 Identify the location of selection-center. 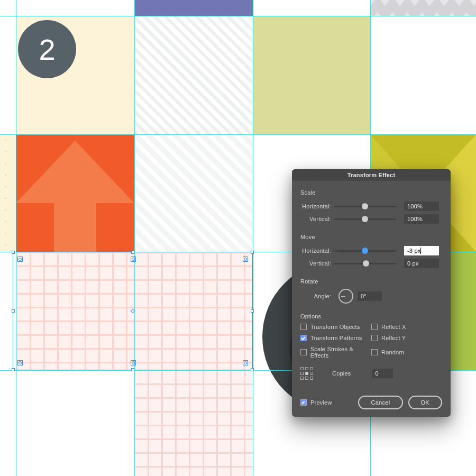
(133, 311).